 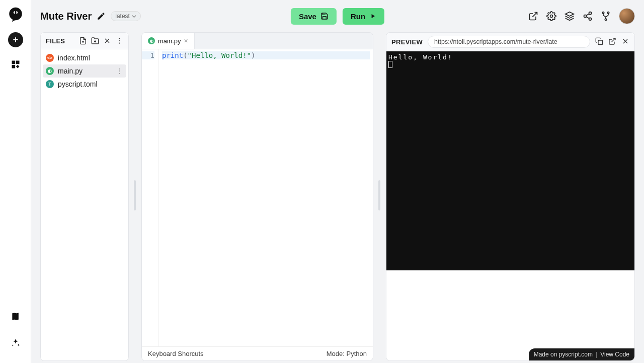 I want to click on file-name: main.py, so click(x=70, y=71).